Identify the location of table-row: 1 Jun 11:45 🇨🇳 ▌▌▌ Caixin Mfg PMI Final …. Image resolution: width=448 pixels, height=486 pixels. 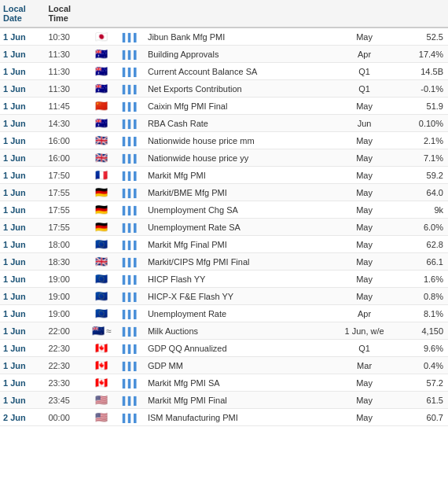
(224, 106).